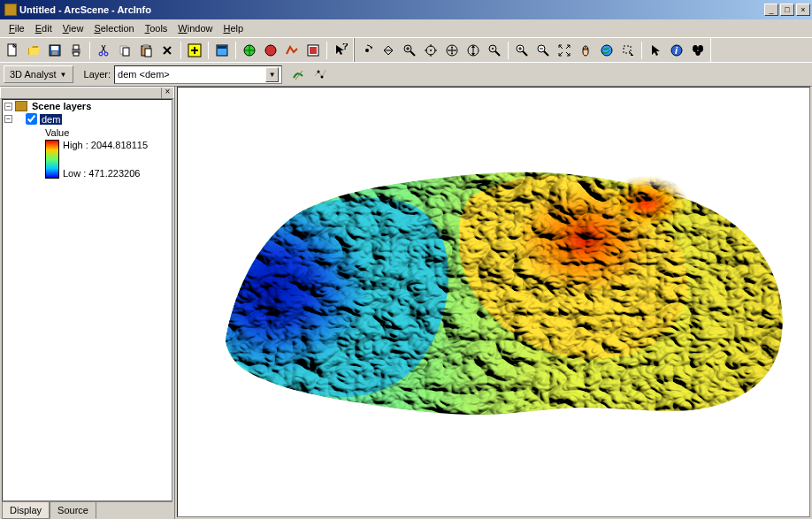 The image size is (812, 519). I want to click on cut-icon, so click(103, 50).